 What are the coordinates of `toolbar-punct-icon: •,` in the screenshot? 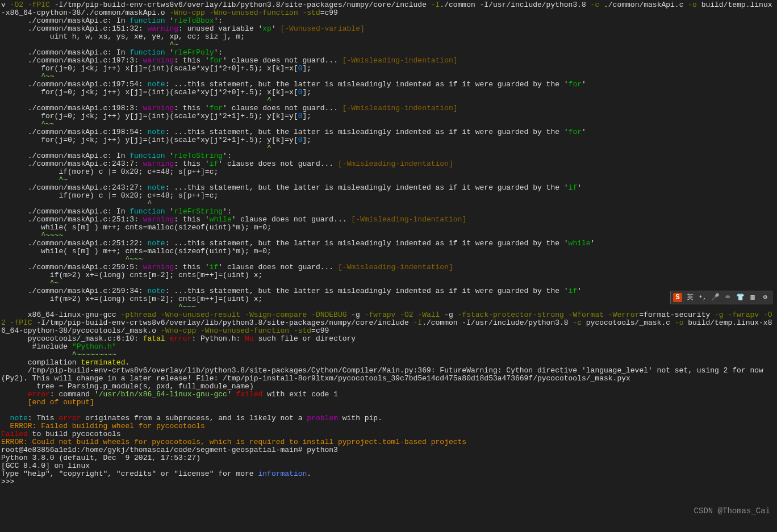 It's located at (703, 298).